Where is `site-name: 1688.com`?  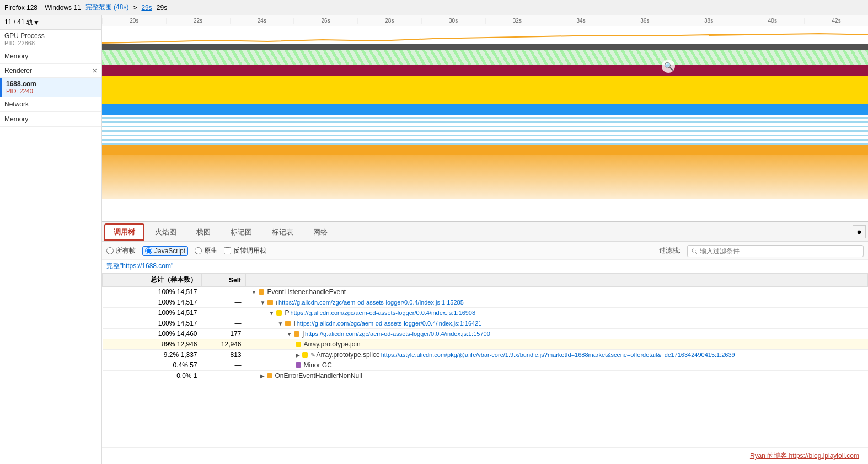
site-name: 1688.com is located at coordinates (52, 84).